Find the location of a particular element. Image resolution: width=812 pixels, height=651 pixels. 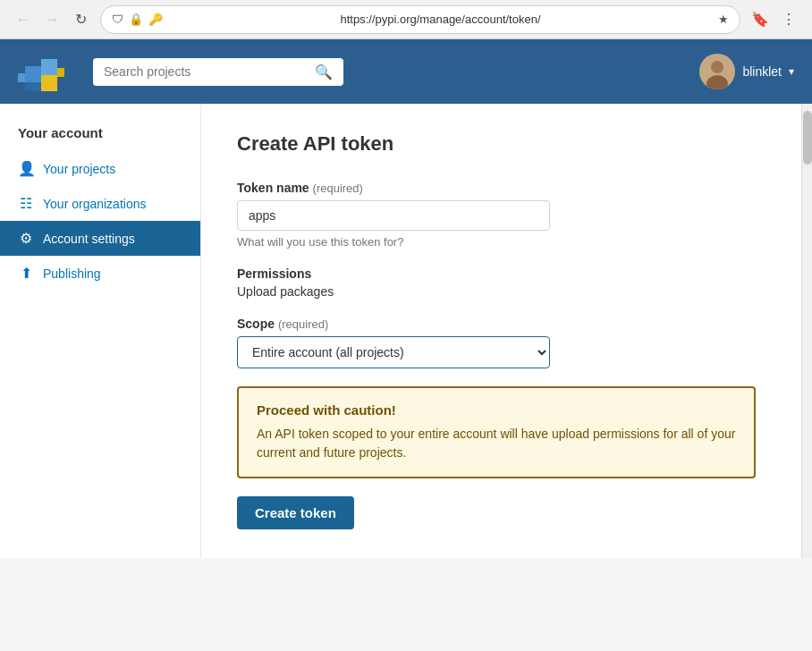

scope-group: Scope (required) Entire account (all pro… is located at coordinates (501, 342).